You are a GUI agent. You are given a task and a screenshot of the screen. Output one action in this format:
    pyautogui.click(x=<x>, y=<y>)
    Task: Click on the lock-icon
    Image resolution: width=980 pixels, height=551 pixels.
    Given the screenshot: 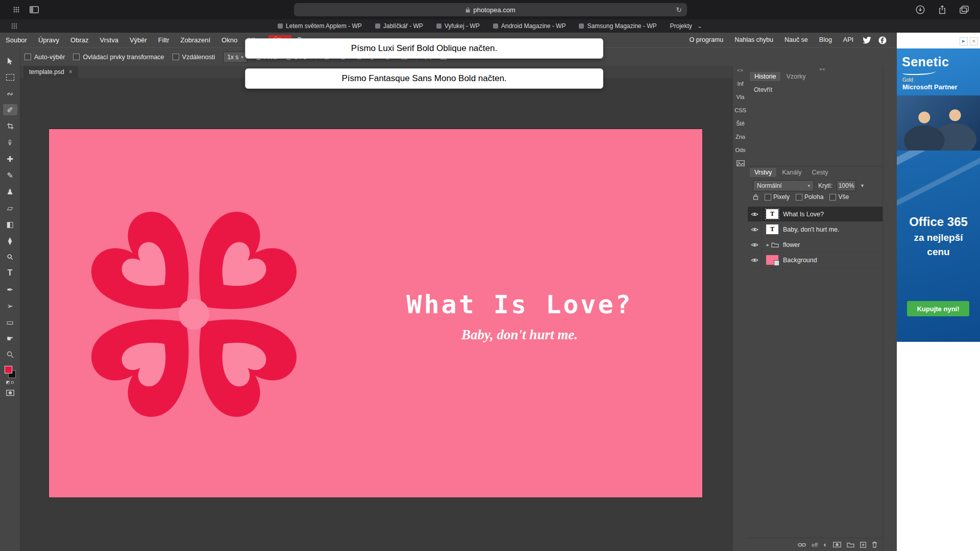 What is the action you would take?
    pyautogui.click(x=755, y=197)
    